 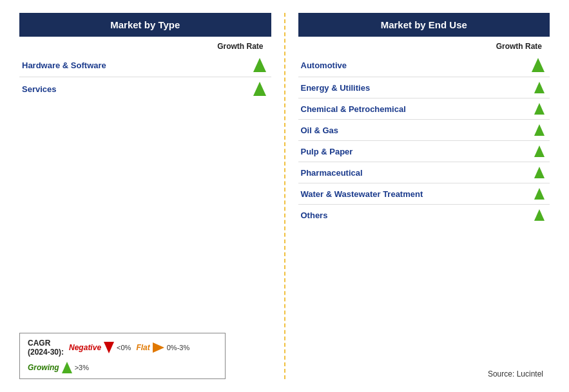 What do you see at coordinates (424, 65) in the screenshot?
I see `right-item-automotive: Automotive` at bounding box center [424, 65].